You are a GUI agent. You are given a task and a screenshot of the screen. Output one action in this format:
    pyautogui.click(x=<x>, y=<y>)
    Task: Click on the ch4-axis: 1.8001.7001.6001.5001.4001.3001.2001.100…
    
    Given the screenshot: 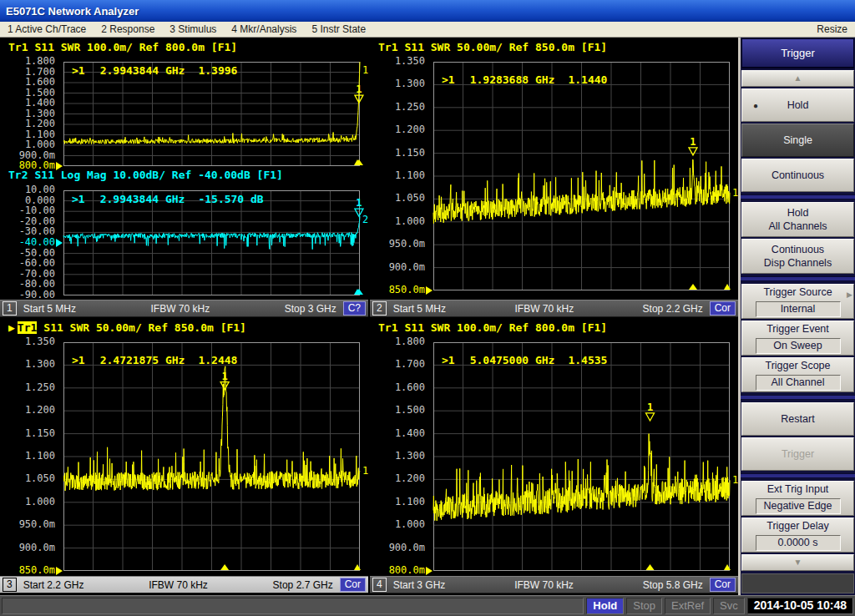 What is the action you would take?
    pyautogui.click(x=399, y=457)
    